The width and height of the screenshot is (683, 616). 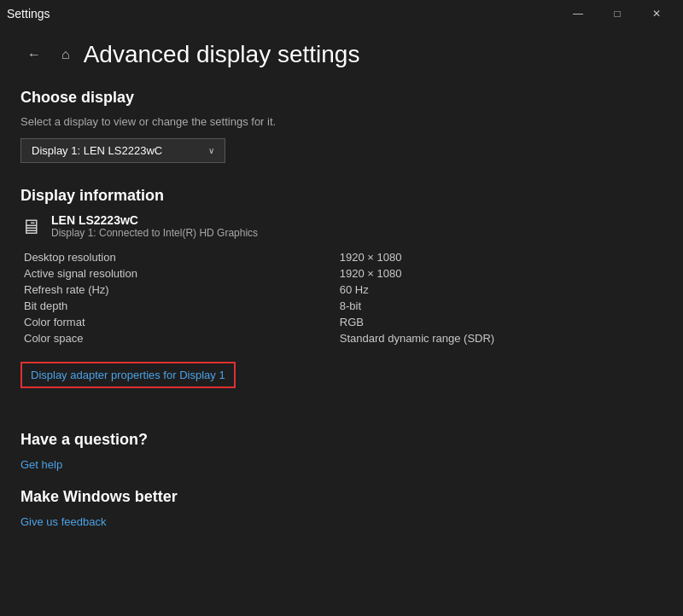 What do you see at coordinates (222, 55) in the screenshot?
I see `page-title: Advanced display settings` at bounding box center [222, 55].